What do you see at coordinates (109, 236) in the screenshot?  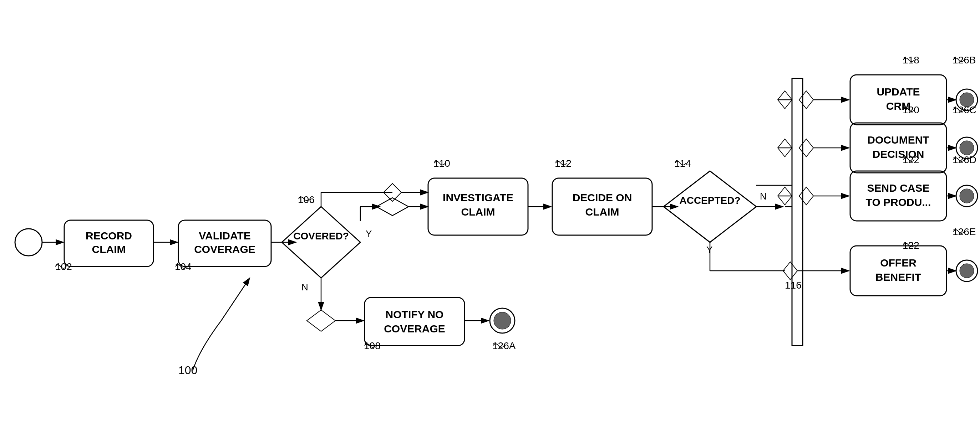 I see `record-claim-text-line1: RECORD` at bounding box center [109, 236].